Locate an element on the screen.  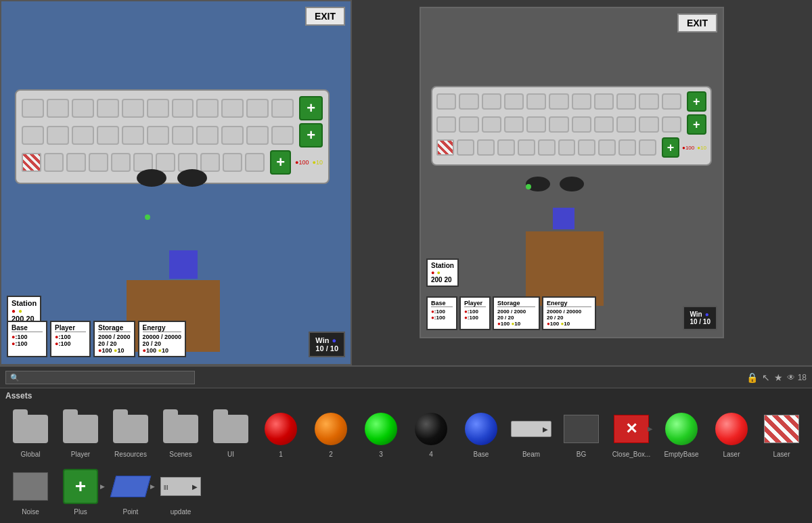
asset-plus: + ▶ Plus is located at coordinates (81, 491).